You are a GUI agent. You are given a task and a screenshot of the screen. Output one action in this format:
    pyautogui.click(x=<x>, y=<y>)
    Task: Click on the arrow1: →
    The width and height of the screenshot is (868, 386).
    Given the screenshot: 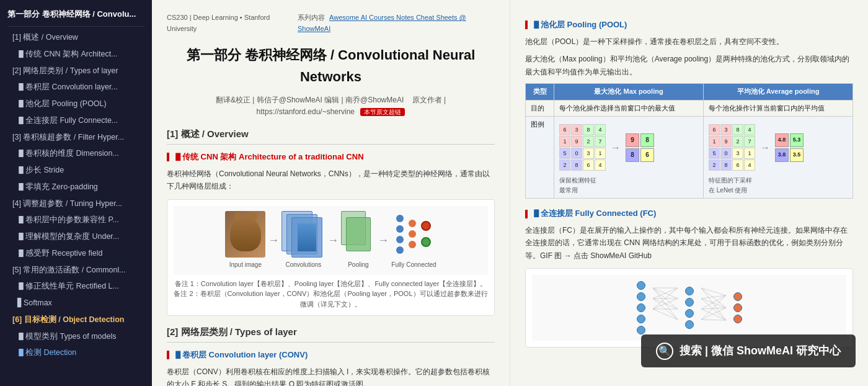 What is the action you would take?
    pyautogui.click(x=273, y=241)
    